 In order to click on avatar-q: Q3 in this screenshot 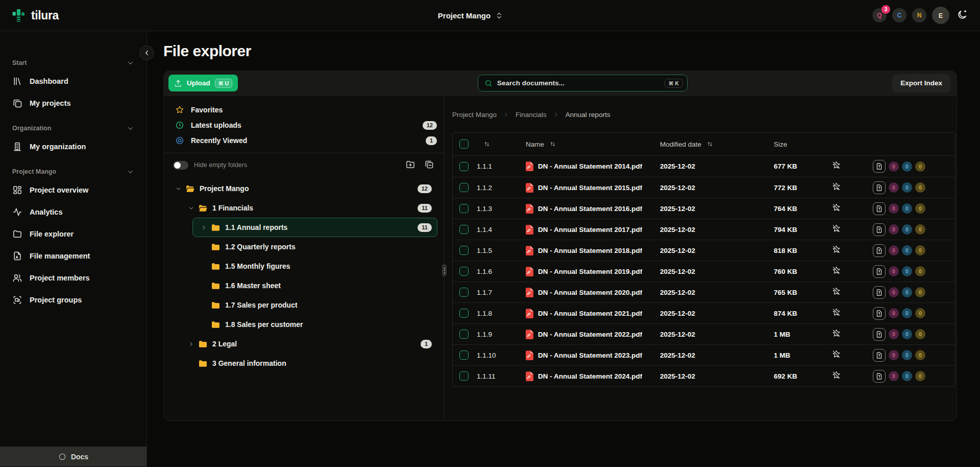, I will do `click(879, 15)`.